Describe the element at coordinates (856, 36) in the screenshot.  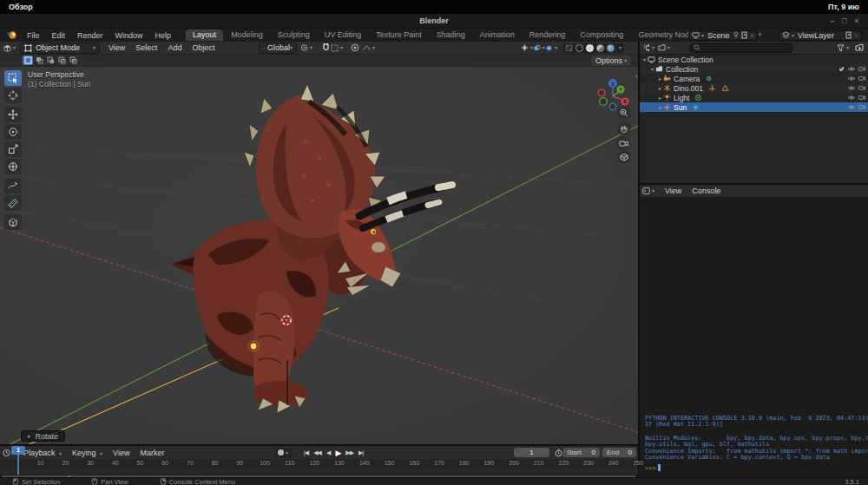
I see `remove-layer-icon: ×` at that location.